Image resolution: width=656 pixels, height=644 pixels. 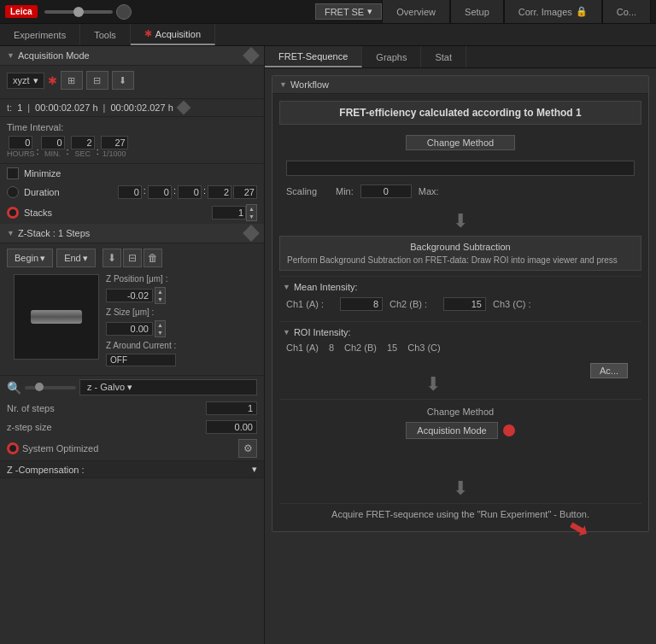 I want to click on z-stack-icons: ⬇ ⊟ 🗑, so click(x=132, y=258).